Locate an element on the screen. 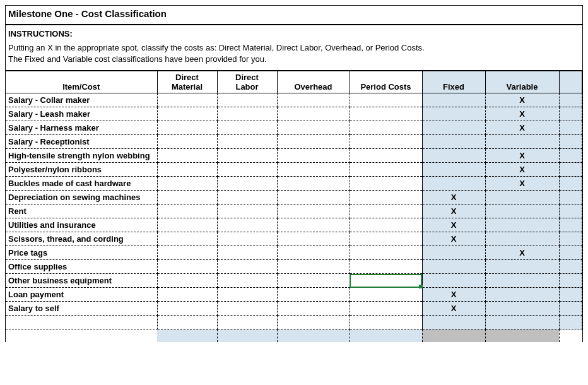 The height and width of the screenshot is (385, 588). cell-fixed: X is located at coordinates (454, 225).